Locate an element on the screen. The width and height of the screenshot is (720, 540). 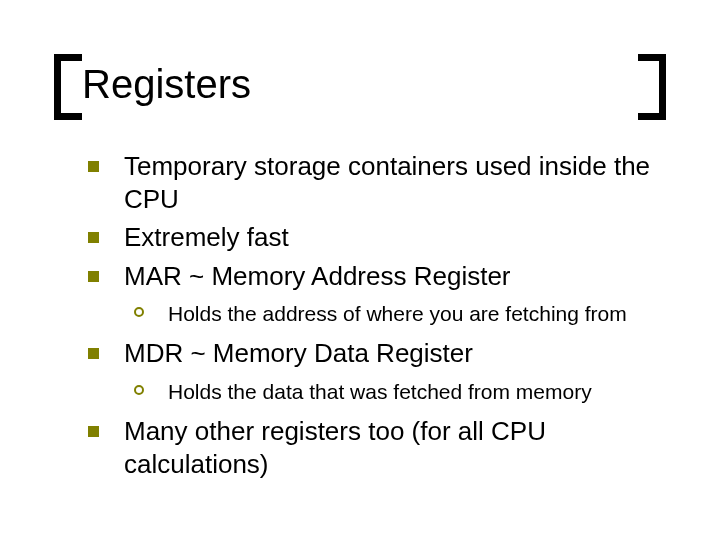
bullet-text: Temporary storage containers used inside… is located at coordinates (387, 182).